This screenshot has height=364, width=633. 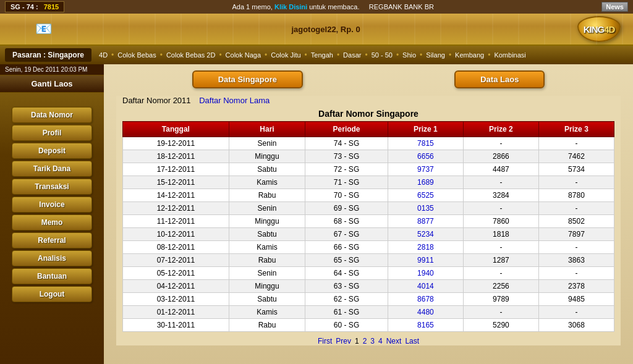 I want to click on sidebar-btn-memo: Memo, so click(x=52, y=222).